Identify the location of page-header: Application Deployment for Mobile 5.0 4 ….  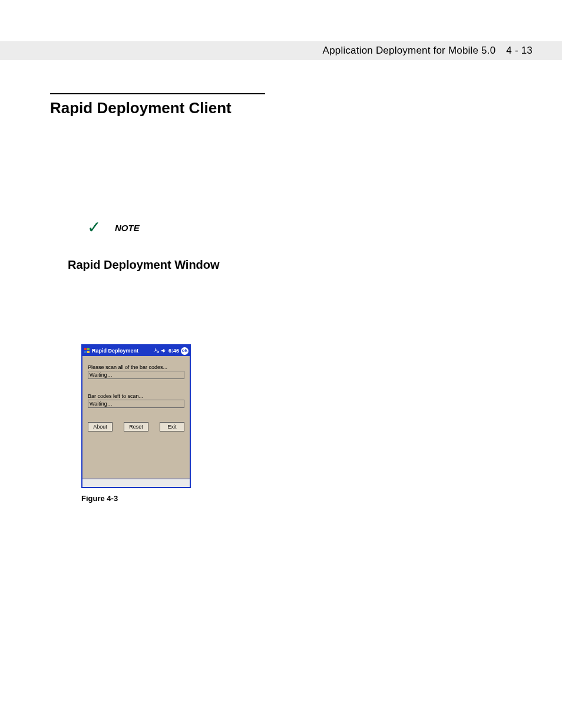
(281, 51).